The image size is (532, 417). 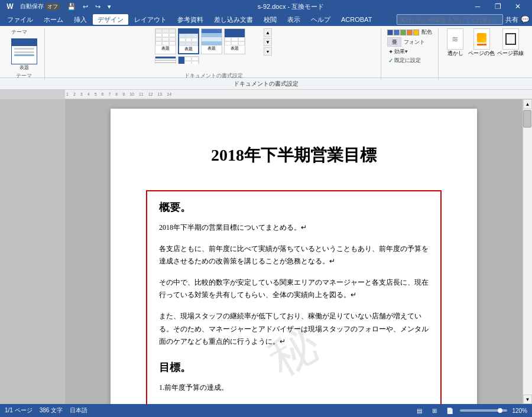 What do you see at coordinates (24, 54) in the screenshot?
I see `ribbon-group-theme: テーマ 表題 テーマ` at bounding box center [24, 54].